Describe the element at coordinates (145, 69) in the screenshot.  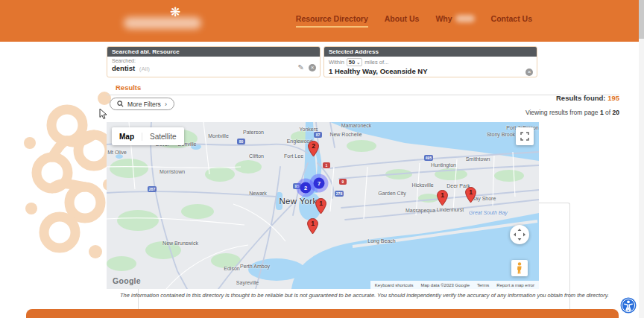
I see `searched-suffix: (All)` at that location.